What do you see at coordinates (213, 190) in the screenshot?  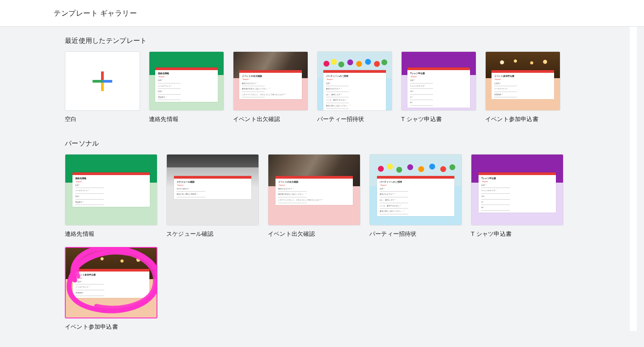 I see `template-thumb-schedule: スケジュール確認* RequiredEmail address *都合の良い曜日…` at bounding box center [213, 190].